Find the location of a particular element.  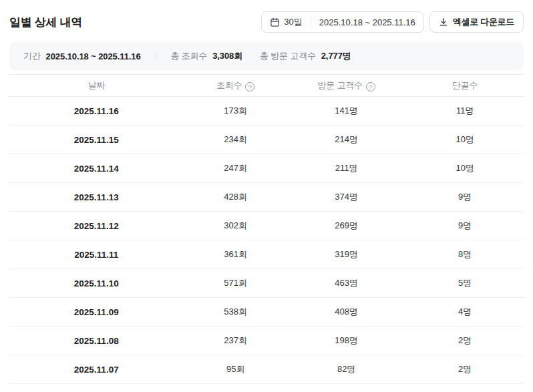

page-header: 일별 상세 내역 30일 2025.10.18 ~ 2025.11.16 is located at coordinates (266, 21).